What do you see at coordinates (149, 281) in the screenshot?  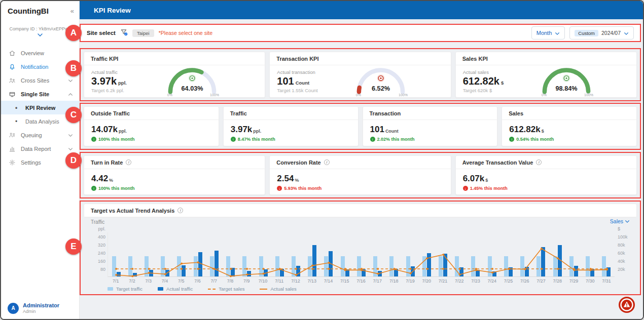 I see `x-axis-label: 7/3` at bounding box center [149, 281].